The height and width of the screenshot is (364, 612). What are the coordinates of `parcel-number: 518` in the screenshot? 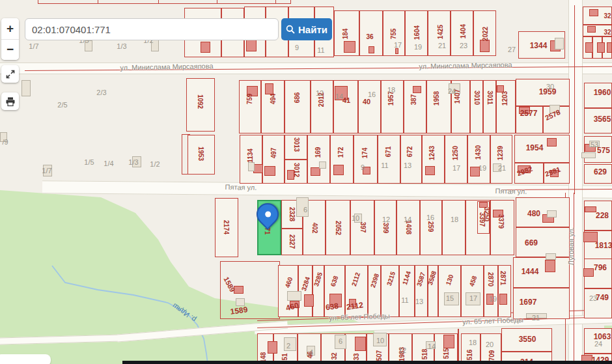 It's located at (425, 354).